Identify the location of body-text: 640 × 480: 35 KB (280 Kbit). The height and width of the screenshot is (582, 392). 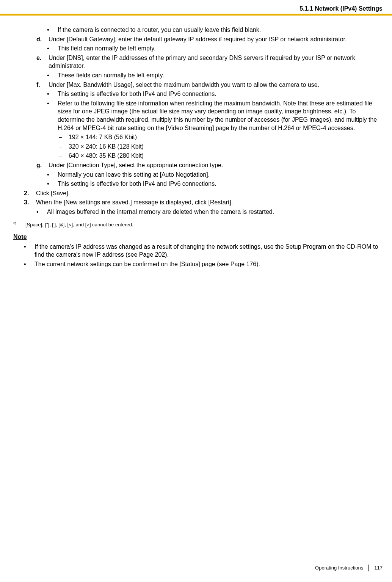
(226, 156).